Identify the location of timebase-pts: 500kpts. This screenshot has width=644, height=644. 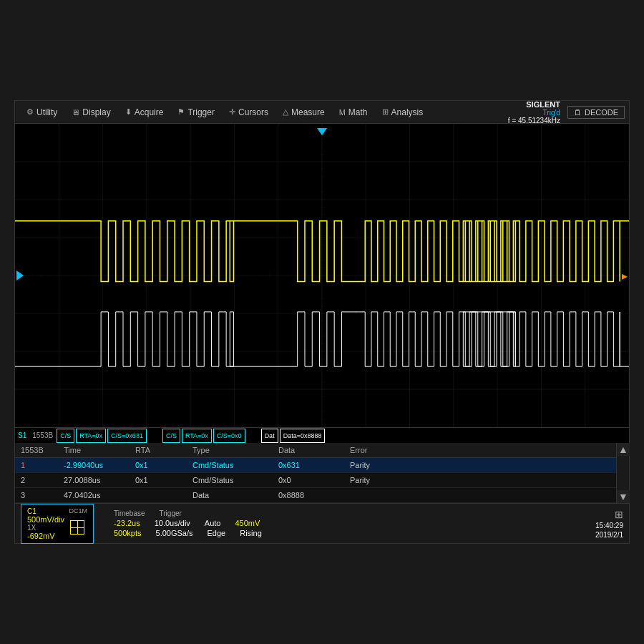
(127, 533).